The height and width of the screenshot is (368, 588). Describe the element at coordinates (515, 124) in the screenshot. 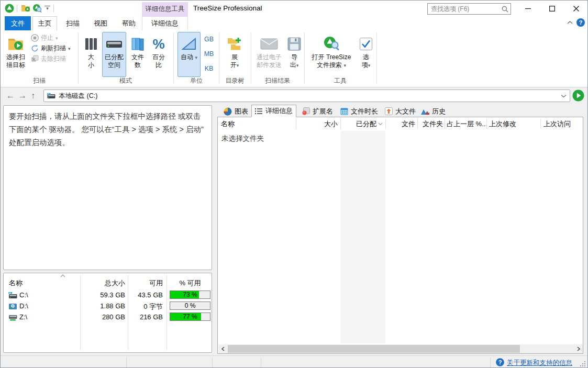

I see `col-last-modified: 上次修改` at that location.